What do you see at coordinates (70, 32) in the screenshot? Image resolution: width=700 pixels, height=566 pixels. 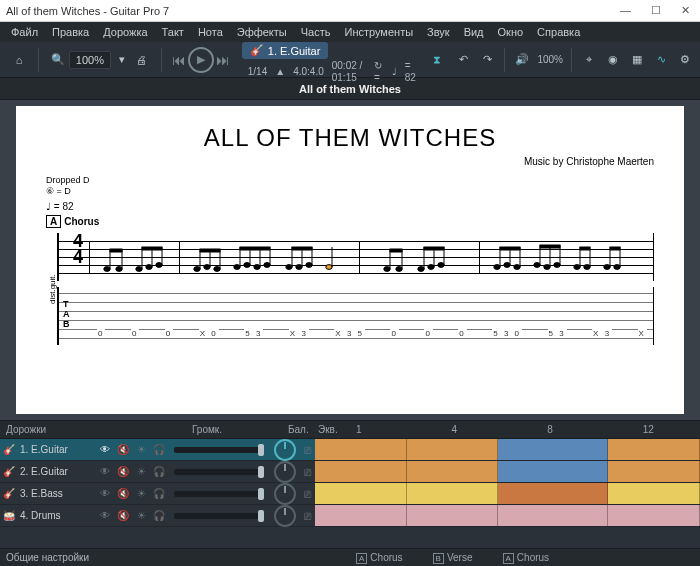 I see `menu-edit: Правка` at bounding box center [70, 32].